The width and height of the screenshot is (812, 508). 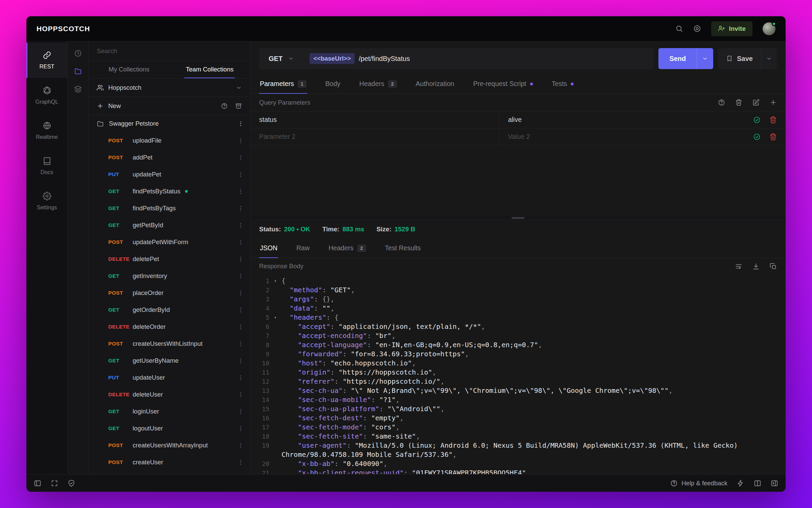 I want to click on tab-team-collections: Team Collections, so click(x=210, y=70).